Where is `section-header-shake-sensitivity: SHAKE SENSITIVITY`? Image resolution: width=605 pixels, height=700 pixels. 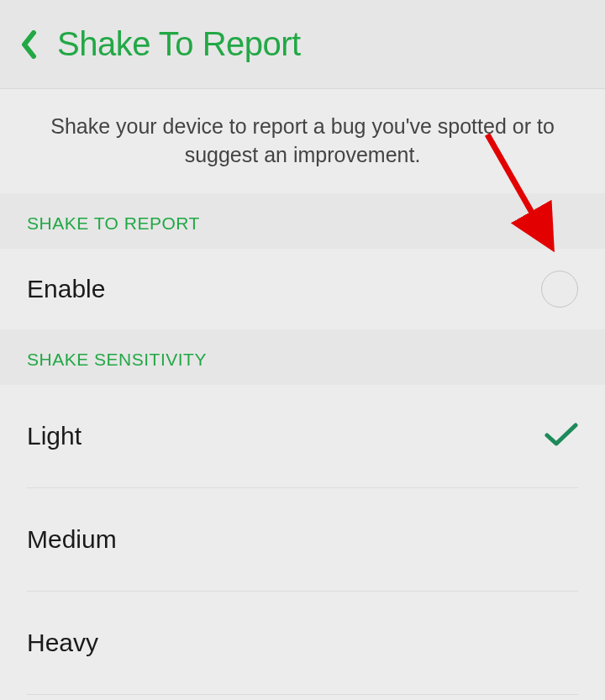 section-header-shake-sensitivity: SHAKE SENSITIVITY is located at coordinates (302, 357).